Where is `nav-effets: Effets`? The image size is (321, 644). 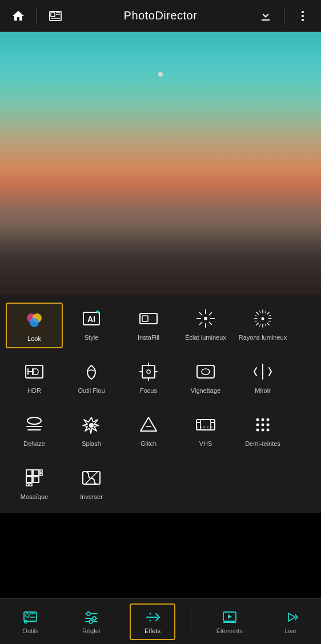 nav-effets: Effets is located at coordinates (153, 622).